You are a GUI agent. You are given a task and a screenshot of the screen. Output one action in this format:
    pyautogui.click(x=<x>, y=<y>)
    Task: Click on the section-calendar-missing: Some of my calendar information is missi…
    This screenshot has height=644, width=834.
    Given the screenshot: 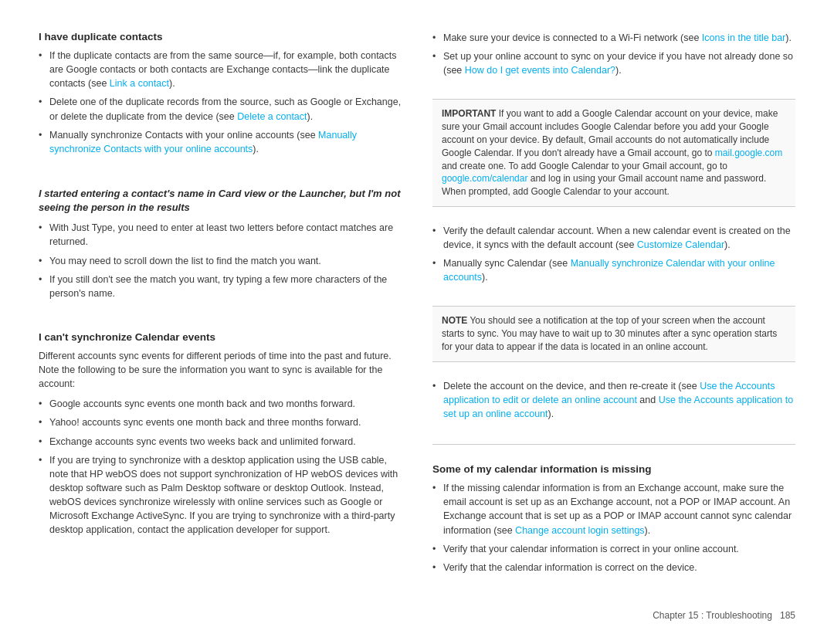 What is the action you would take?
    pyautogui.click(x=614, y=521)
    